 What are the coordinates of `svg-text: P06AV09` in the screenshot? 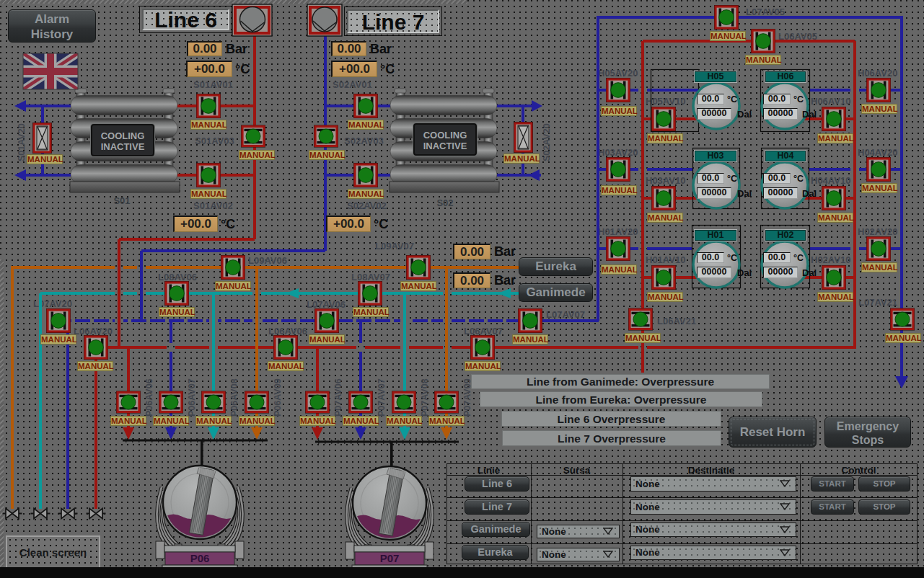 It's located at (278, 398).